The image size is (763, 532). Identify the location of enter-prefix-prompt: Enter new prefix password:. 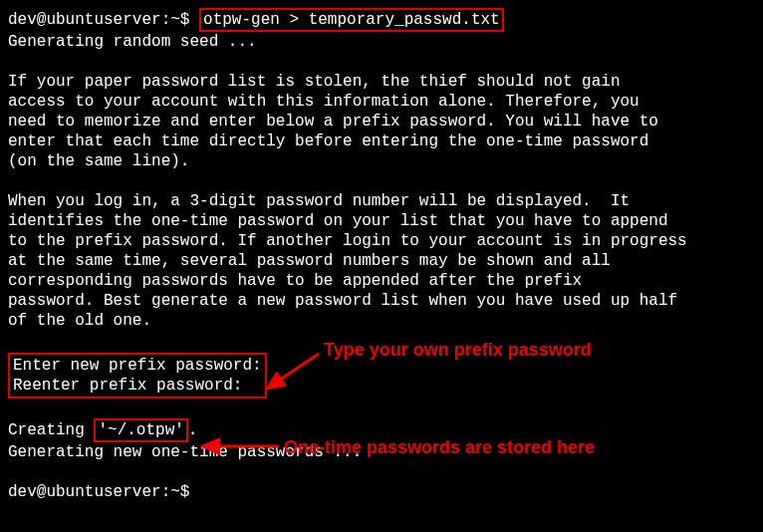
(137, 366).